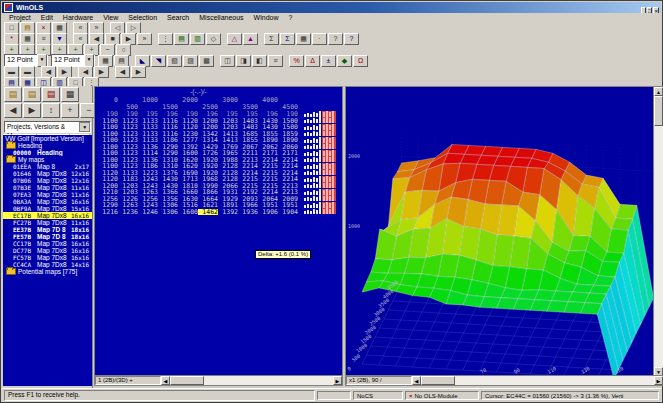 The height and width of the screenshot is (403, 663). Describe the element at coordinates (144, 39) in the screenshot. I see `toolbar-button-r2-10: »` at that location.